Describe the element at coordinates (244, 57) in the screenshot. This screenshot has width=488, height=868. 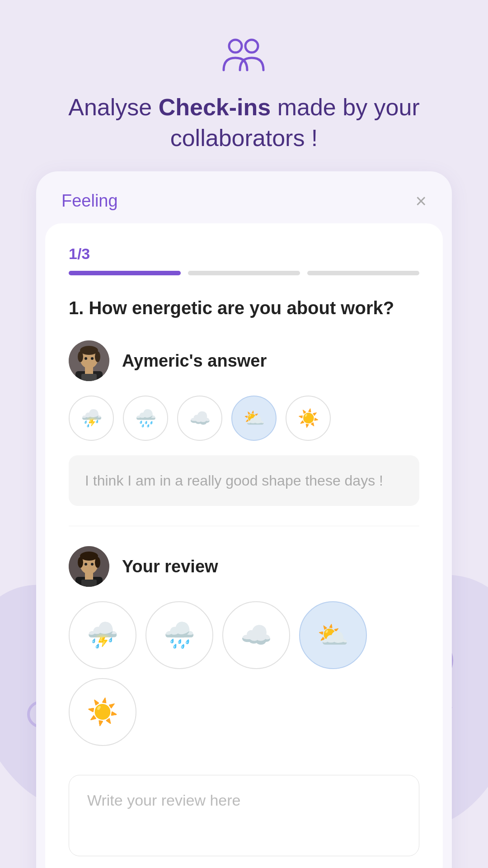
I see `people-group-icon` at that location.